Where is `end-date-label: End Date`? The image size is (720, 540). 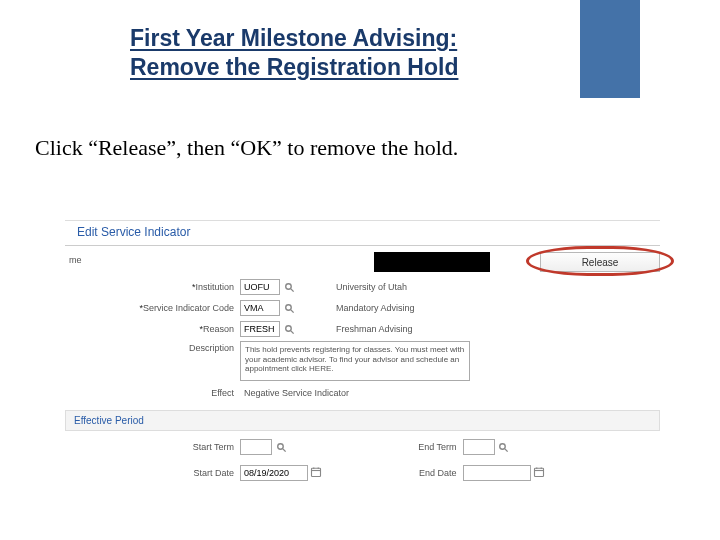 end-date-label: End Date is located at coordinates (413, 473).